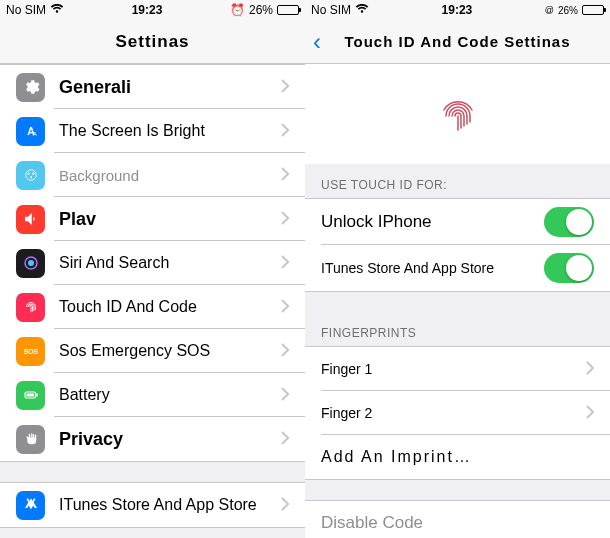 Image resolution: width=610 pixels, height=538 pixels. I want to click on nav-bar: Settinas, so click(152, 42).